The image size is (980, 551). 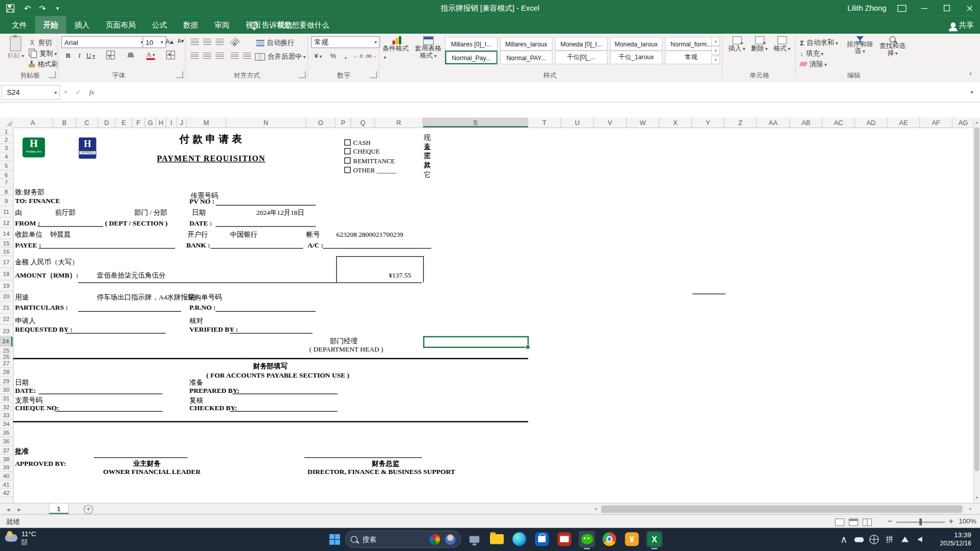 What do you see at coordinates (40, 43) in the screenshot?
I see `cut-button: 剪切` at bounding box center [40, 43].